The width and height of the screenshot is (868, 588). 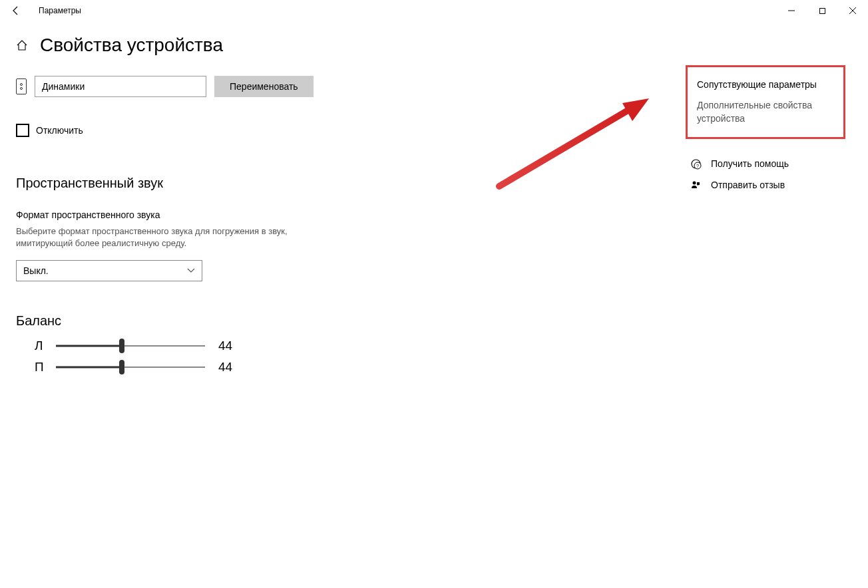 I want to click on balance-left-label: Л, so click(x=41, y=346).